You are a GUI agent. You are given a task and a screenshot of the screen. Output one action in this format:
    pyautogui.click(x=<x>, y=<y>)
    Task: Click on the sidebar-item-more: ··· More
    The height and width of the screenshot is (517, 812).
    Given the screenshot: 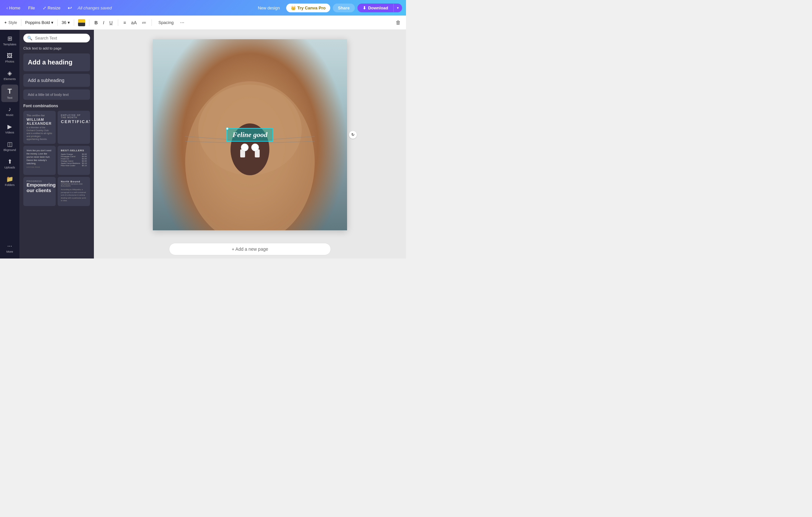 What is the action you would take?
    pyautogui.click(x=10, y=248)
    